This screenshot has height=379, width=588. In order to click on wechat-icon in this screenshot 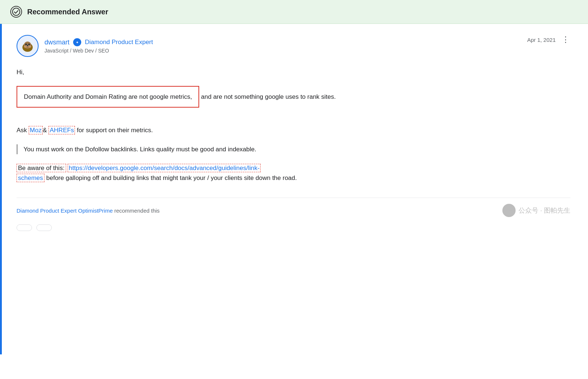, I will do `click(509, 210)`.